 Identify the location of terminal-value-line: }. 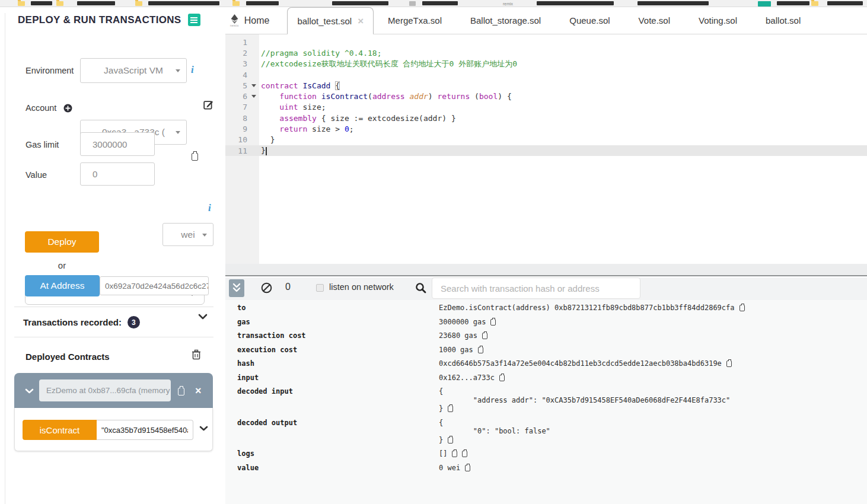
(585, 409).